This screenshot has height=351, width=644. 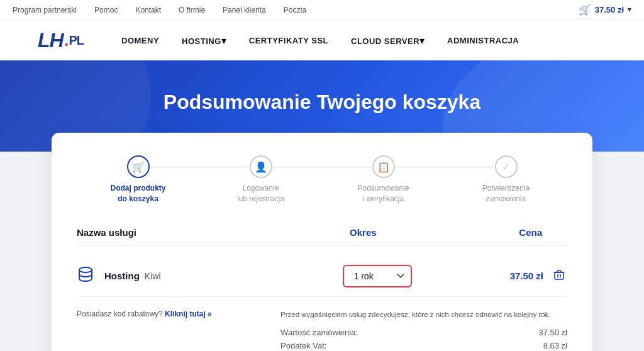 I want to click on step-confirmation-label: Potwierdzeniezamówienia, so click(x=506, y=194).